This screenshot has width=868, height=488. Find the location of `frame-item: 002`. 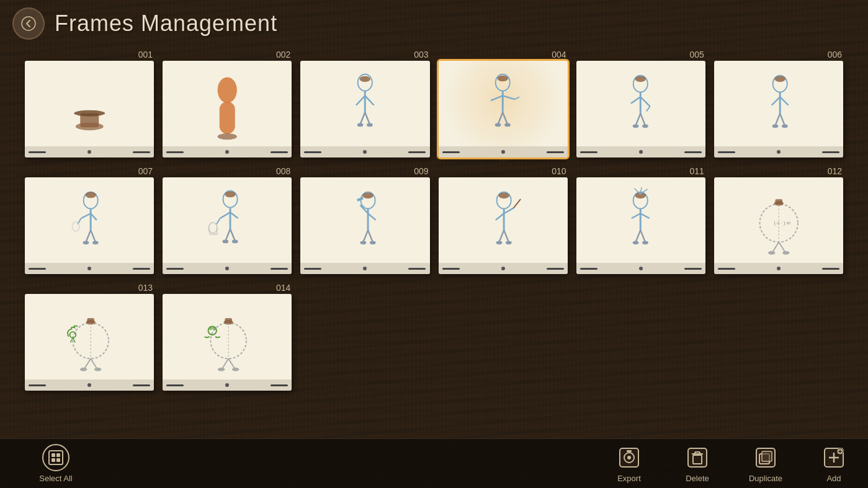

frame-item: 002 is located at coordinates (227, 104).